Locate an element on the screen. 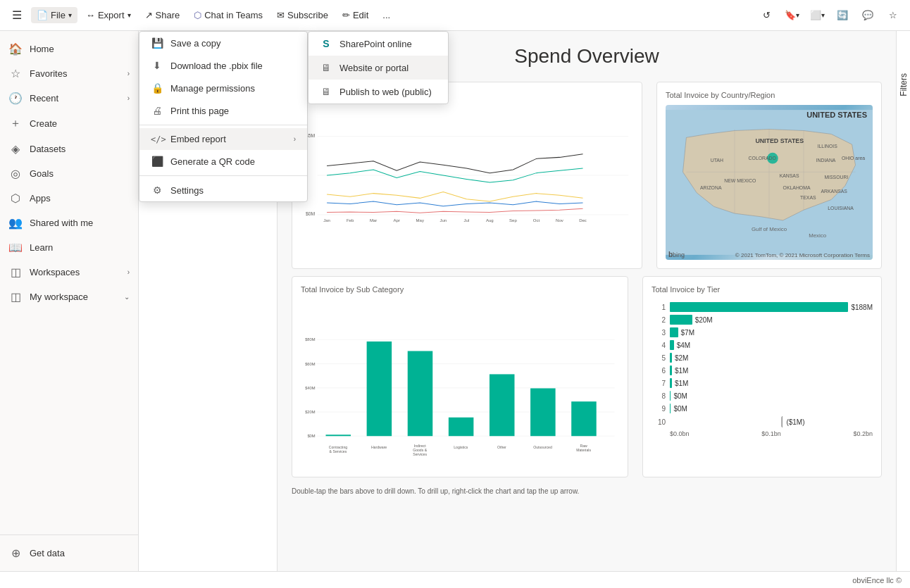  svg-text: $40M is located at coordinates (310, 388).